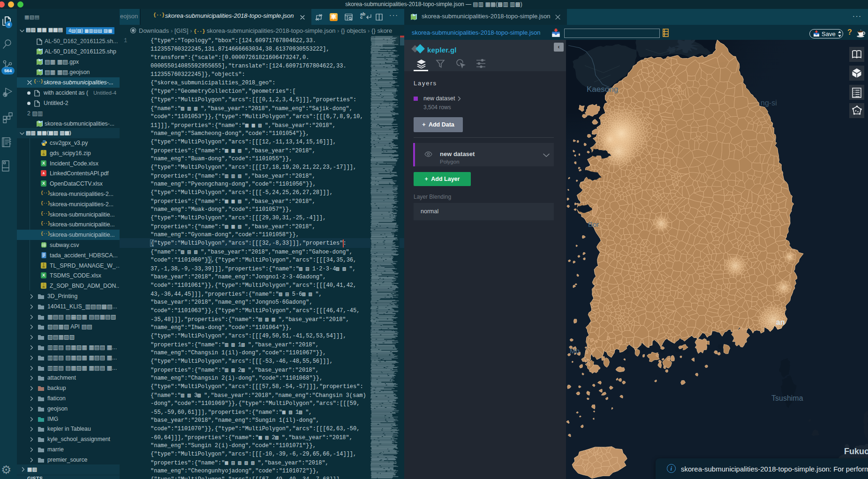  Describe the element at coordinates (856, 451) in the screenshot. I see `svg-text: Fukuok` at that location.